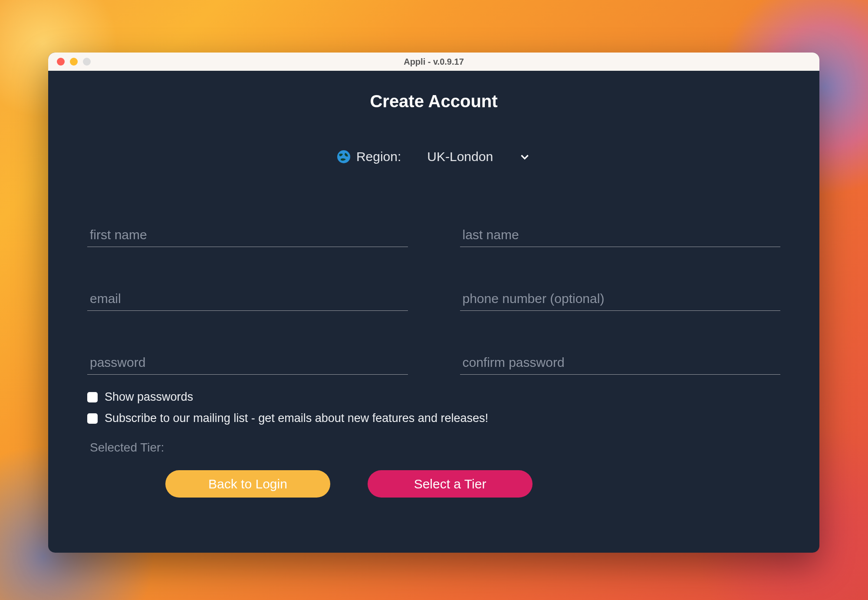  I want to click on subscribe-row: Subscribe to our mailing list - get emai…, so click(434, 419).